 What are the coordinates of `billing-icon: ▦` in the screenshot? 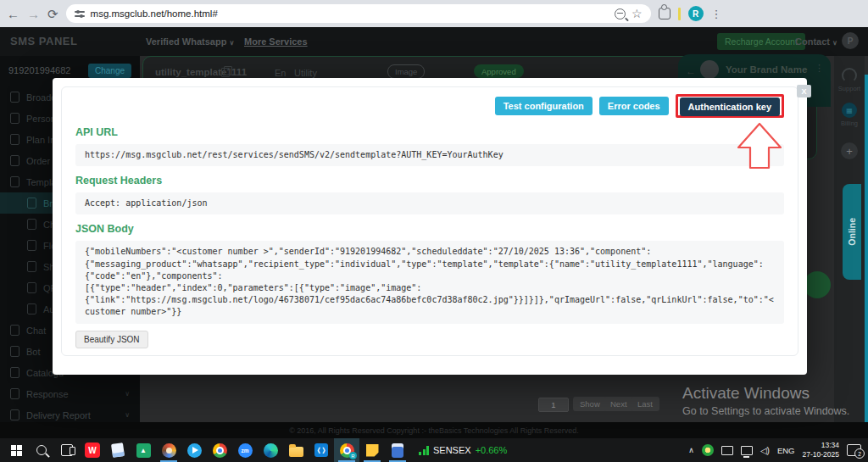 It's located at (849, 110).